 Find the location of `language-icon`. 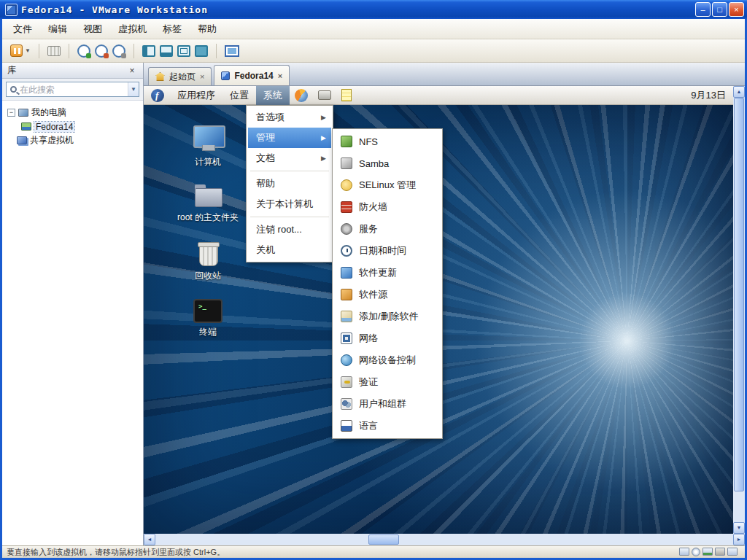

language-icon is located at coordinates (347, 426).